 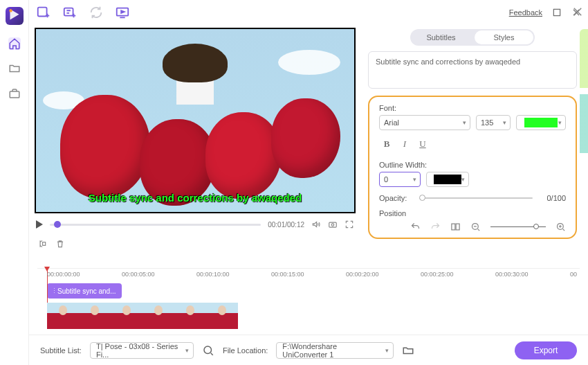 What do you see at coordinates (396, 198) in the screenshot?
I see `opacity-label: Opacity:` at bounding box center [396, 198].